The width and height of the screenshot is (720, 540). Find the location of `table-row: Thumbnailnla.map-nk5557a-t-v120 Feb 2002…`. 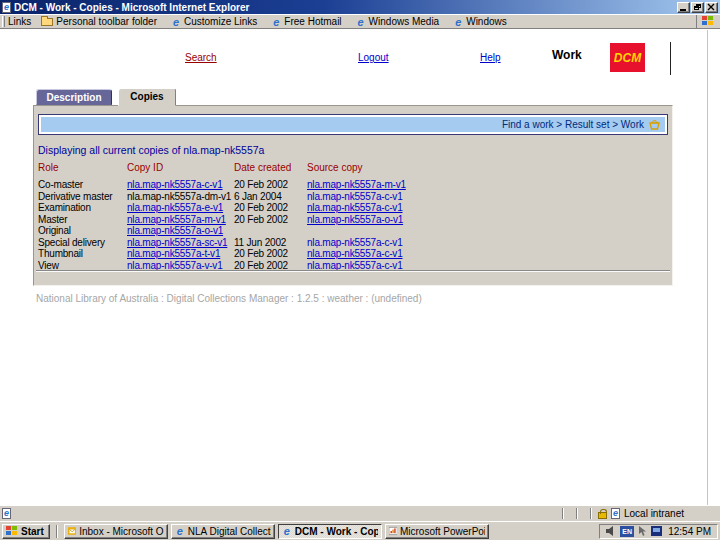

table-row: Thumbnailnla.map-nk5557a-t-v120 Feb 2002… is located at coordinates (232, 254).